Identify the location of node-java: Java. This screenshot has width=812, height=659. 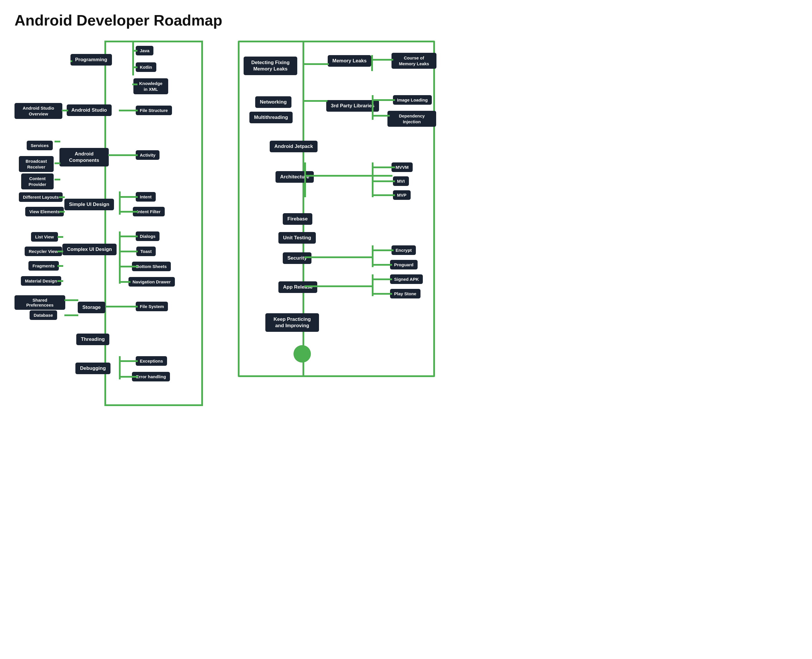
(145, 51).